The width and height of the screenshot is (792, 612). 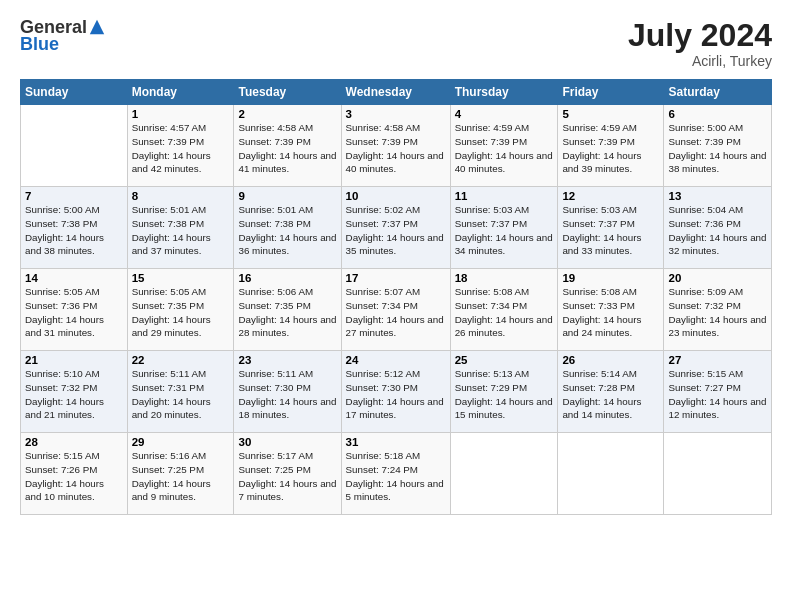 I want to click on day-number: 3, so click(x=396, y=114).